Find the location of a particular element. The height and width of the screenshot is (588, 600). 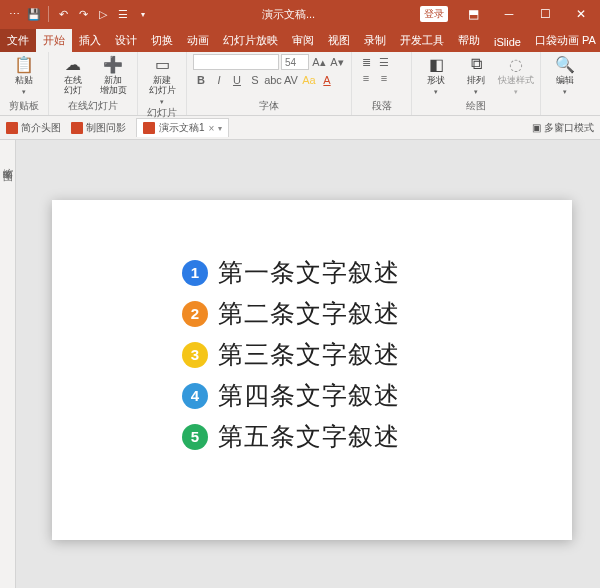

save-icon: 💾 is located at coordinates (34, 14).